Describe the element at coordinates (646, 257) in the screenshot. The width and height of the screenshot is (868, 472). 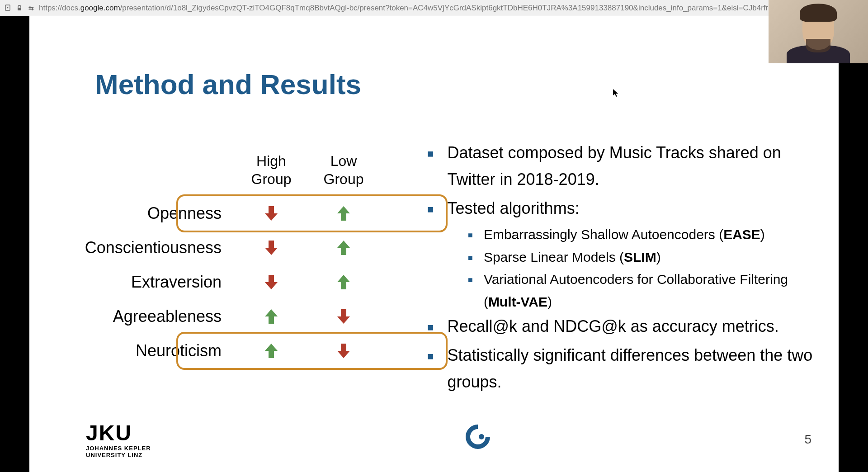
I see `bullet-level-2: ■Sparse Linear Models (SLIM)` at that location.